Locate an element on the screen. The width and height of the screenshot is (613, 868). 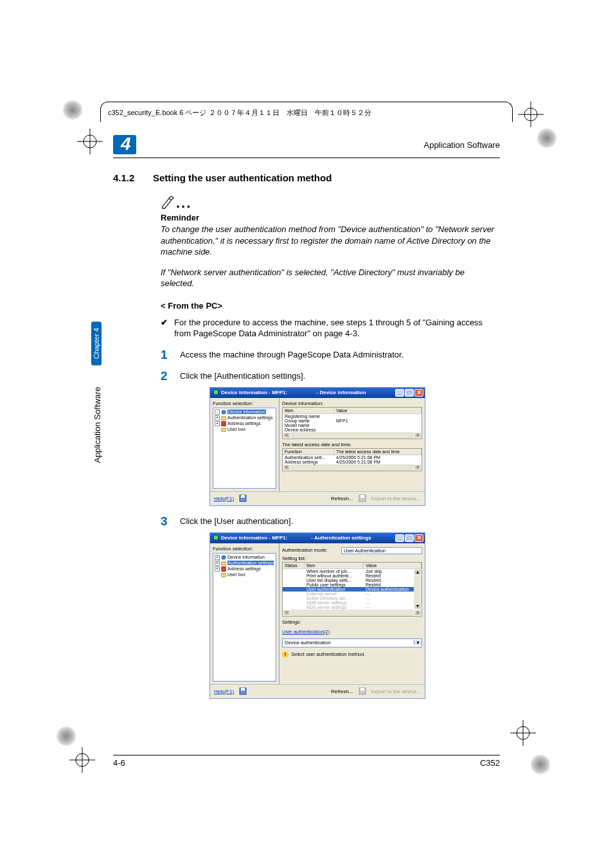
table-row: Group nameMFP1 is located at coordinates (352, 420).